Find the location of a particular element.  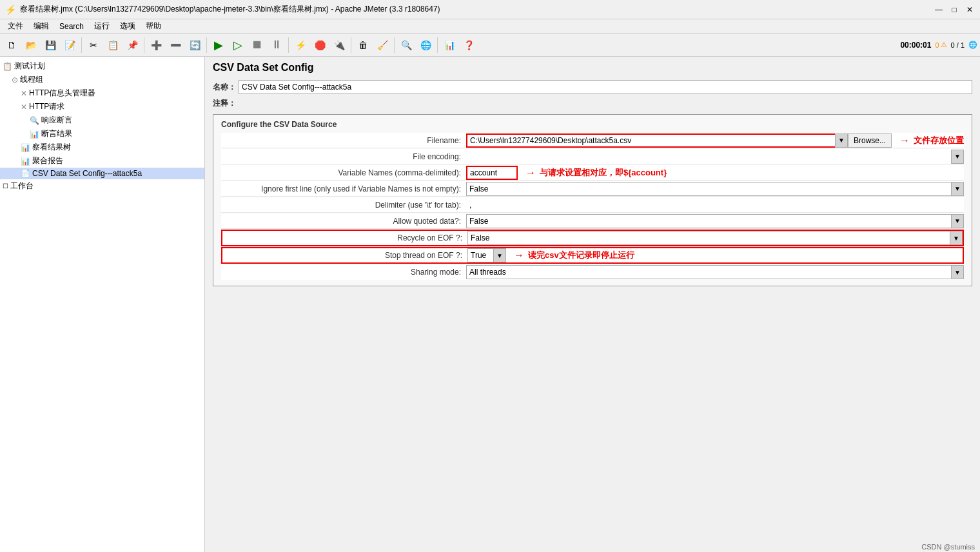

tree-label-http-request: HTTP请求 is located at coordinates (46, 107).